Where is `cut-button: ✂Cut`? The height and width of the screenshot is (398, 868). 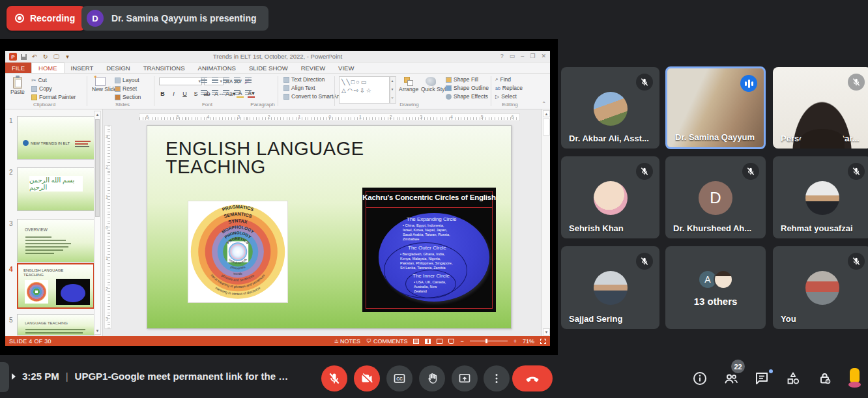
cut-button: ✂Cut is located at coordinates (39, 80).